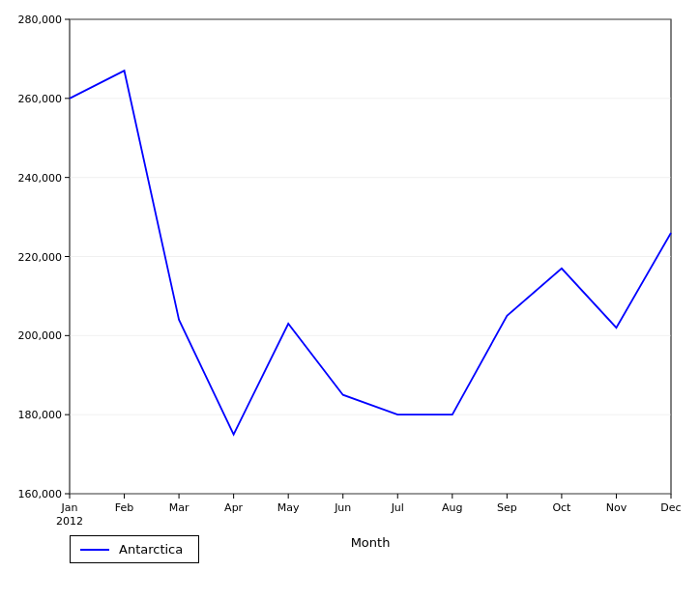 The height and width of the screenshot is (600, 700). What do you see at coordinates (70, 522) in the screenshot?
I see `svg-text: 2012` at bounding box center [70, 522].